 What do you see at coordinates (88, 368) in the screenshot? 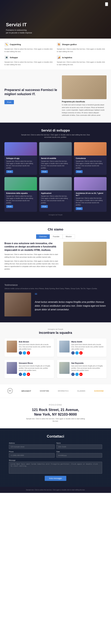
I see `team-desc-3: Quis amet lorem lobortis fringilla alit …` at bounding box center [88, 368].